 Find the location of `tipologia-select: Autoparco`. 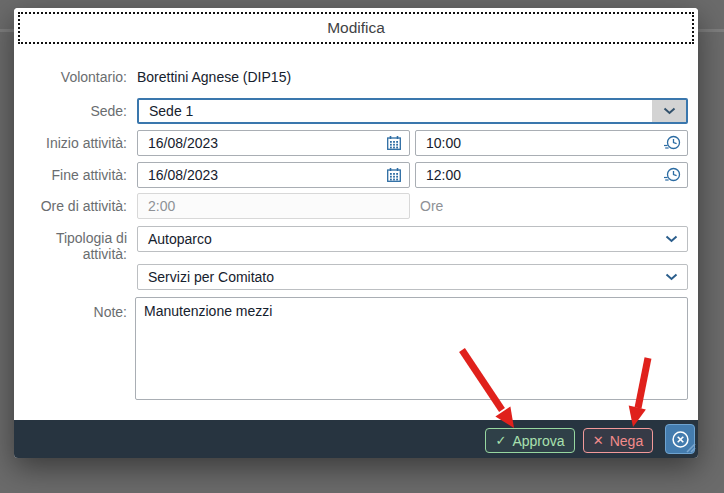

tipologia-select: Autoparco is located at coordinates (412, 239).